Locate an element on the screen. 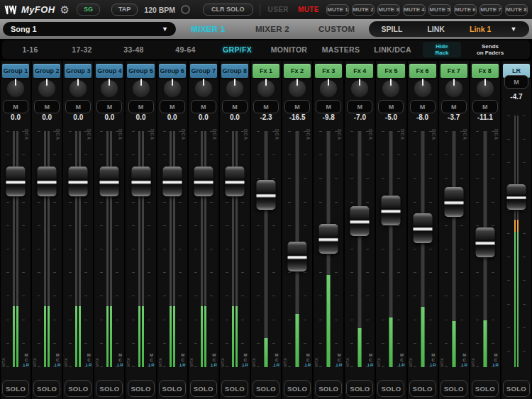 This screenshot has height=399, width=532. channel-label: Fx 4 is located at coordinates (360, 71).